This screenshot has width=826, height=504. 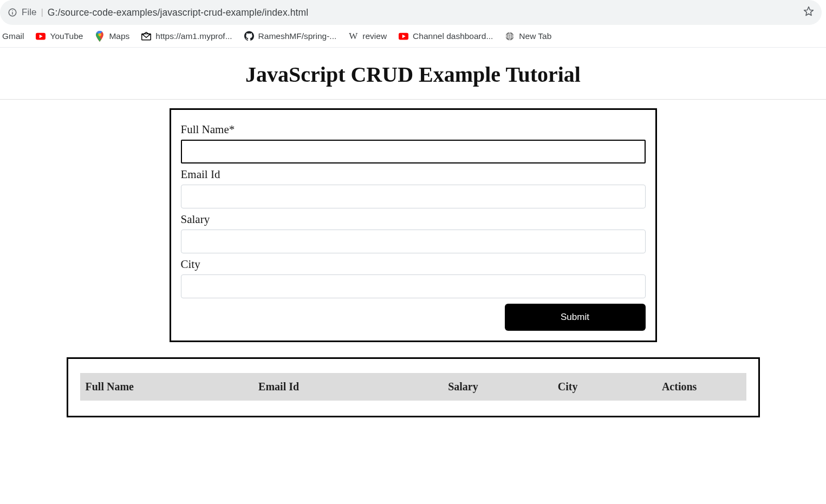 I want to click on table-header: Salary, so click(x=464, y=387).